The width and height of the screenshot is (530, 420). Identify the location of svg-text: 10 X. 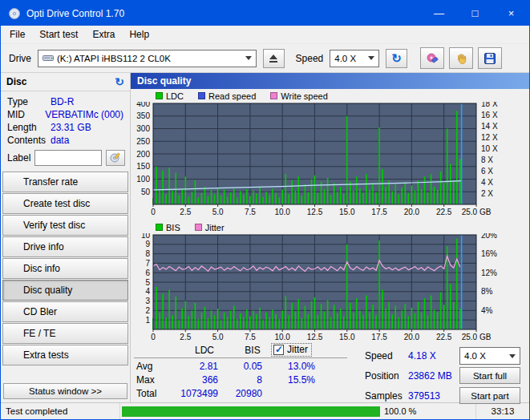
(489, 149).